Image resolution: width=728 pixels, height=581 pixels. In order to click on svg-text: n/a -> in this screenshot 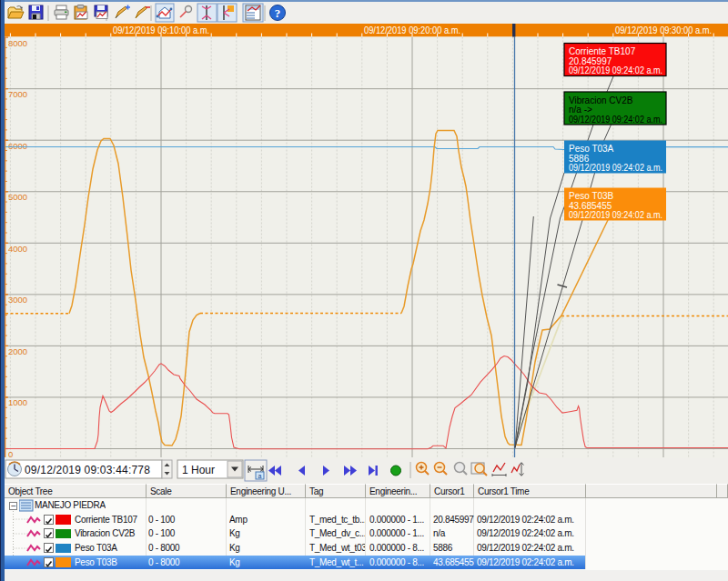, I will do `click(581, 109)`.